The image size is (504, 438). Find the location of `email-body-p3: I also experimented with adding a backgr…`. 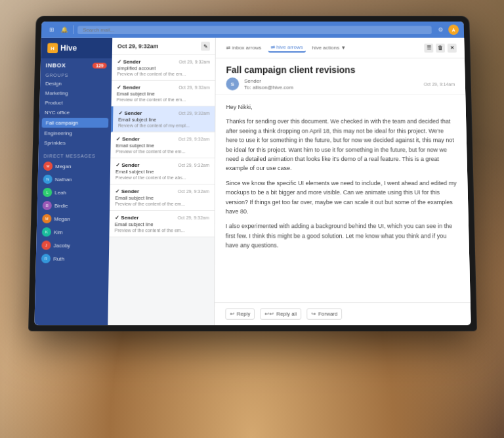

email-body-p3: I also experimented with adding a backgr… is located at coordinates (343, 236).